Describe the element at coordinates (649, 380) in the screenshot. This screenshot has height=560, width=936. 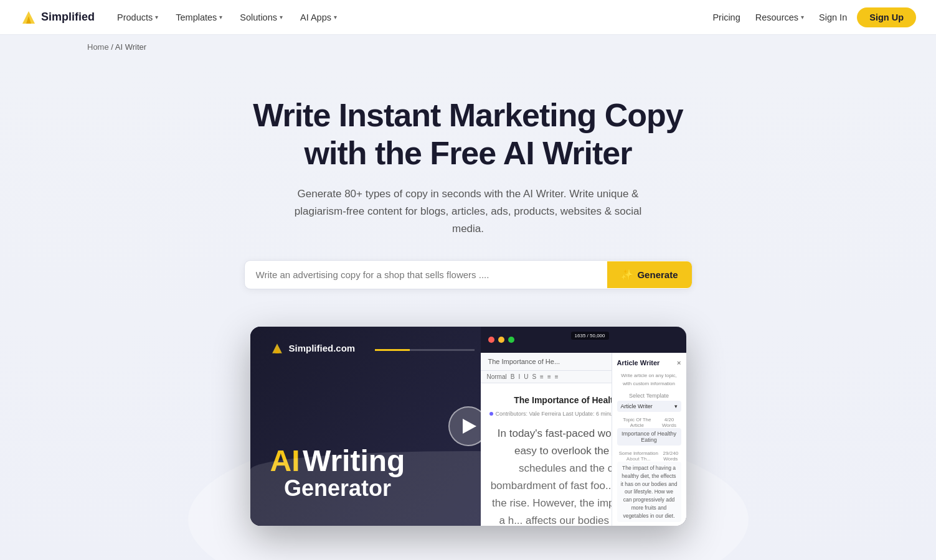
I see `panel-subtitle: Write article on any topic, with custom …` at that location.